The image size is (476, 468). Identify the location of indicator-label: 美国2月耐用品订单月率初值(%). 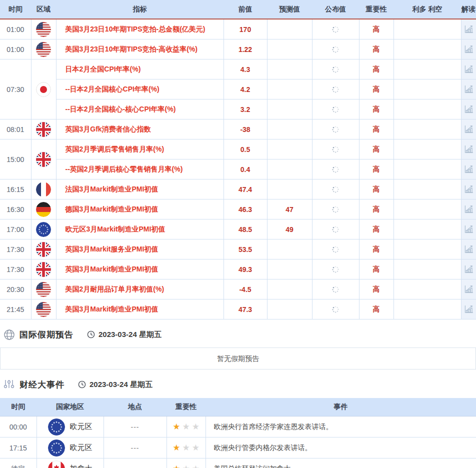
(140, 290).